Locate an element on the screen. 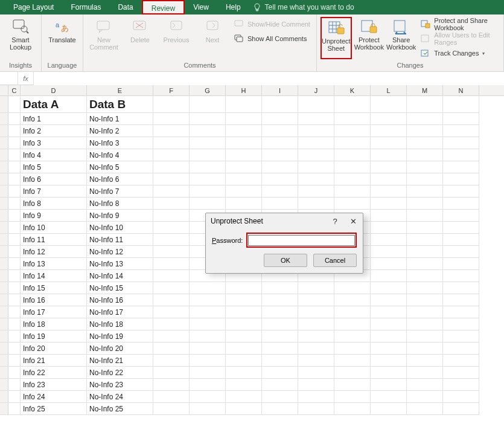  cell: Info 10 is located at coordinates (54, 228).